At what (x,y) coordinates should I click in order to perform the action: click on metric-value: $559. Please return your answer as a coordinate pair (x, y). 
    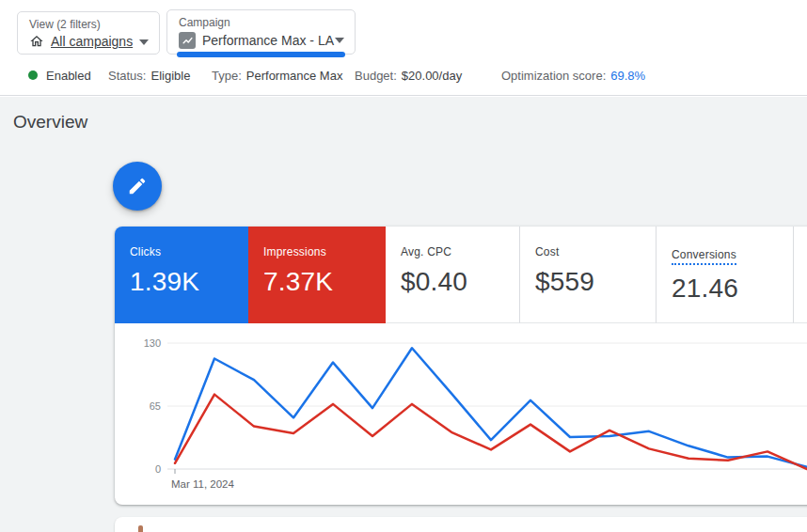
    Looking at the image, I should click on (595, 282).